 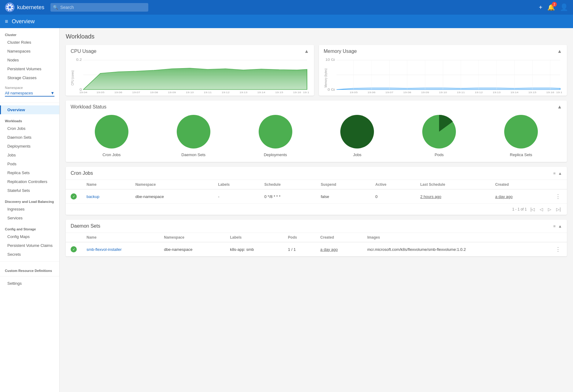 What do you see at coordinates (243, 92) in the screenshot?
I see `svg-text: 19:13` at bounding box center [243, 92].